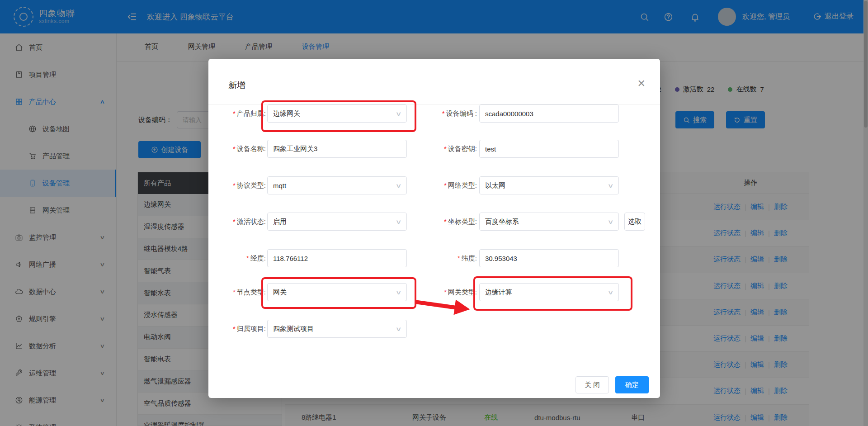 The width and height of the screenshot is (868, 426). What do you see at coordinates (549, 185) in the screenshot?
I see `network-type-select: 以太网 ∨` at bounding box center [549, 185].